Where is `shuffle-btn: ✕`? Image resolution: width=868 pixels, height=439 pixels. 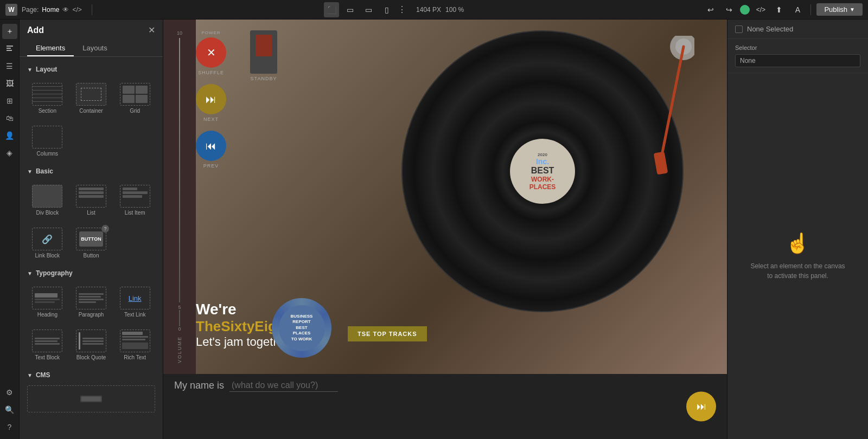 shuffle-btn: ✕ is located at coordinates (211, 53).